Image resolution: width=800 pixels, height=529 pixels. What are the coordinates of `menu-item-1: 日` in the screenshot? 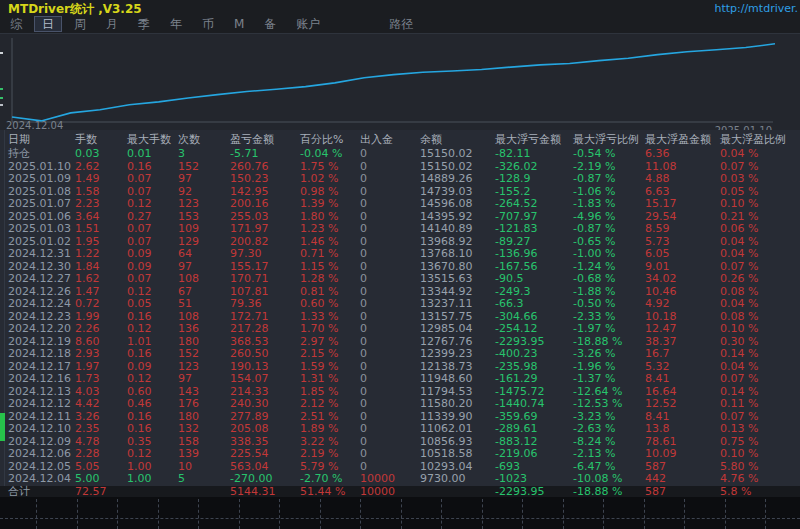 It's located at (48, 24).